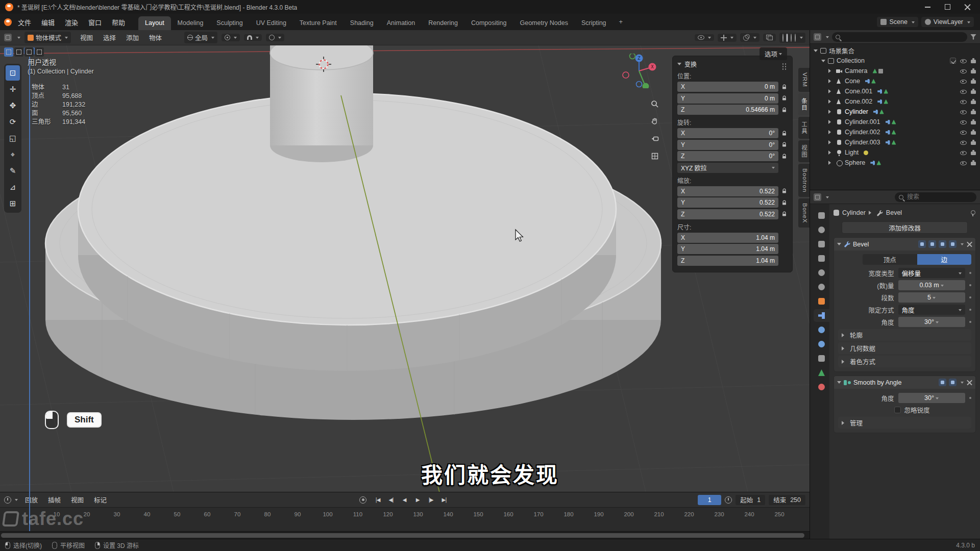  What do you see at coordinates (783, 64) in the screenshot?
I see `drag-handle-icon` at bounding box center [783, 64].